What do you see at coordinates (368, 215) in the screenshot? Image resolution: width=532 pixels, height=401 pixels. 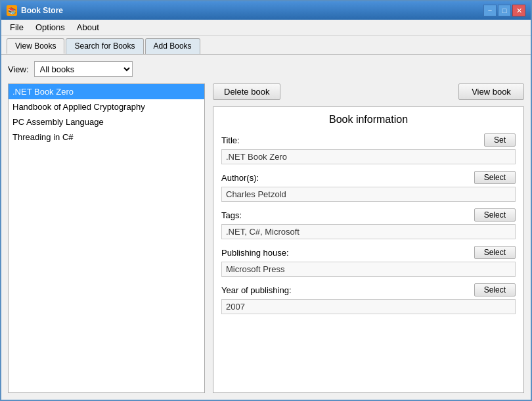 I see `tags-field-header: Tags: Select` at bounding box center [368, 215].